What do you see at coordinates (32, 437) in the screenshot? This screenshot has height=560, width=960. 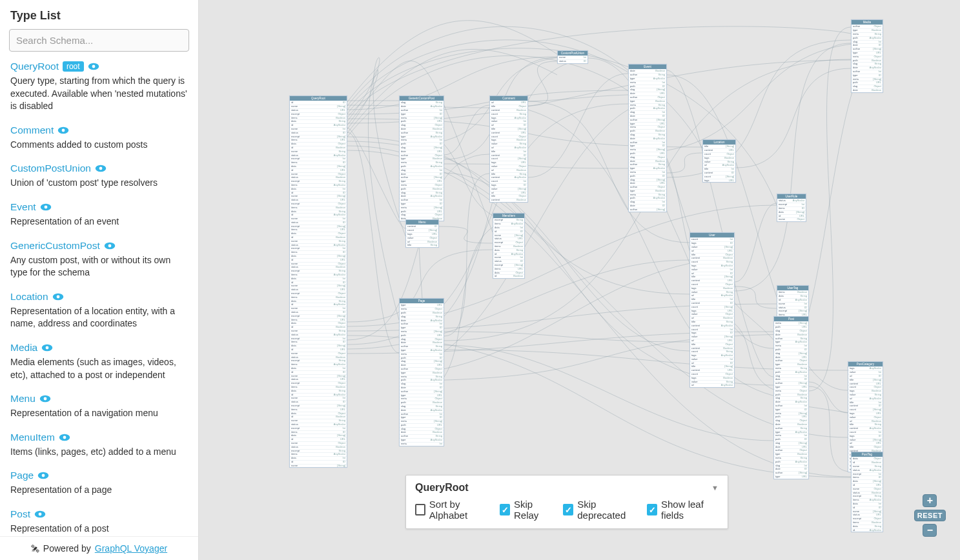 I see `type-link: MenuItem` at bounding box center [32, 437].